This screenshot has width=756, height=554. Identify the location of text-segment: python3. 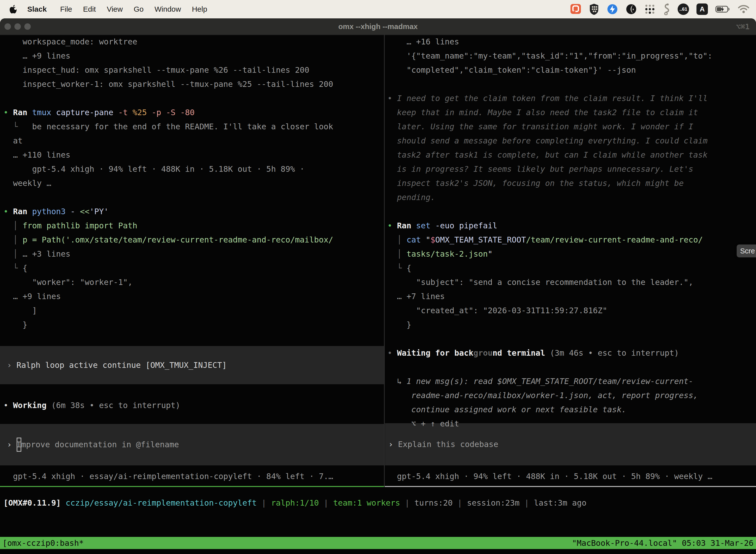
(49, 212).